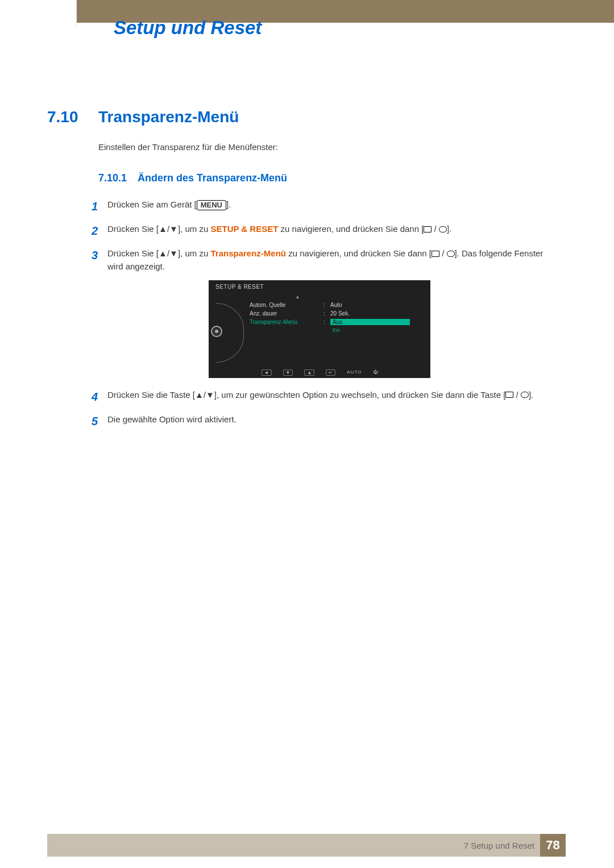  What do you see at coordinates (354, 373) in the screenshot?
I see `auto-label: AUTO` at bounding box center [354, 373].